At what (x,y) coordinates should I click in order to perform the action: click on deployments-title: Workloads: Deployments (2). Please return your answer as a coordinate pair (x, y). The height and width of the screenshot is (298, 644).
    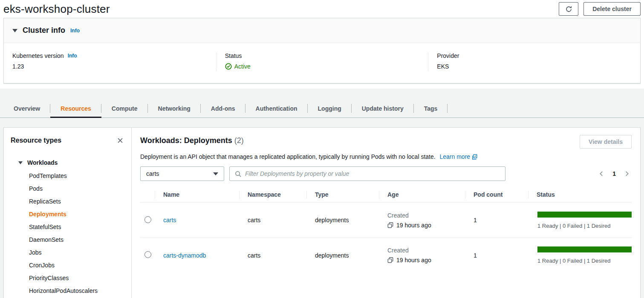
    Looking at the image, I should click on (192, 140).